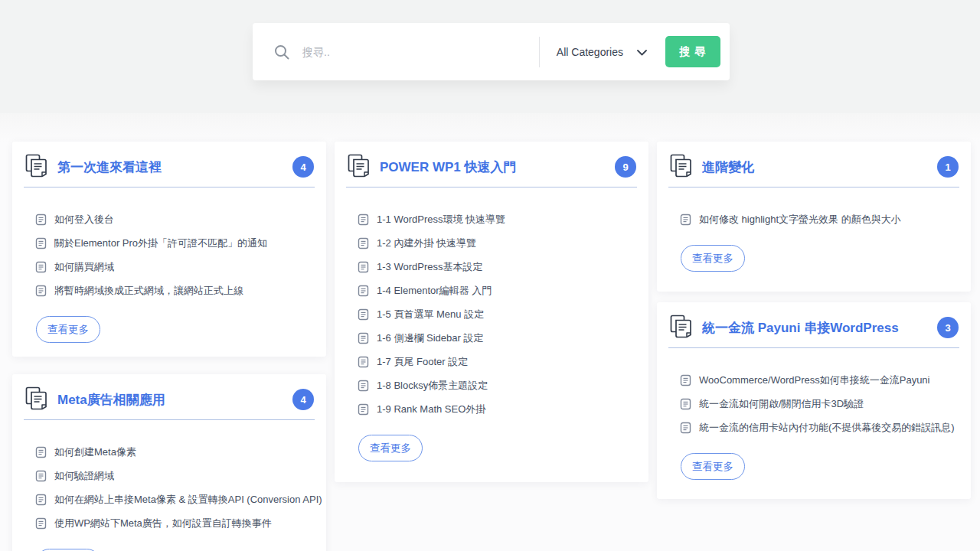  Describe the element at coordinates (498, 409) in the screenshot. I see `article-link: 1-9 Rank Math SEO外掛` at that location.